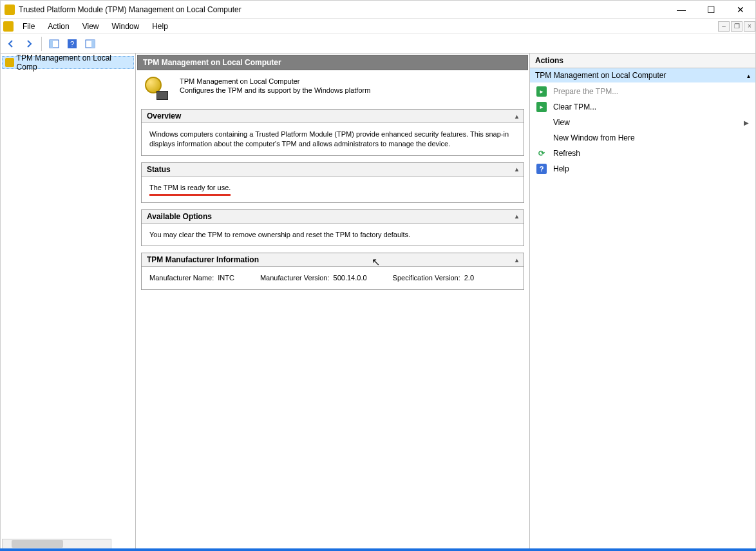  I want to click on section-manufacturer: TPM Manufacturer Information ▴ Manufactu…, so click(332, 271).